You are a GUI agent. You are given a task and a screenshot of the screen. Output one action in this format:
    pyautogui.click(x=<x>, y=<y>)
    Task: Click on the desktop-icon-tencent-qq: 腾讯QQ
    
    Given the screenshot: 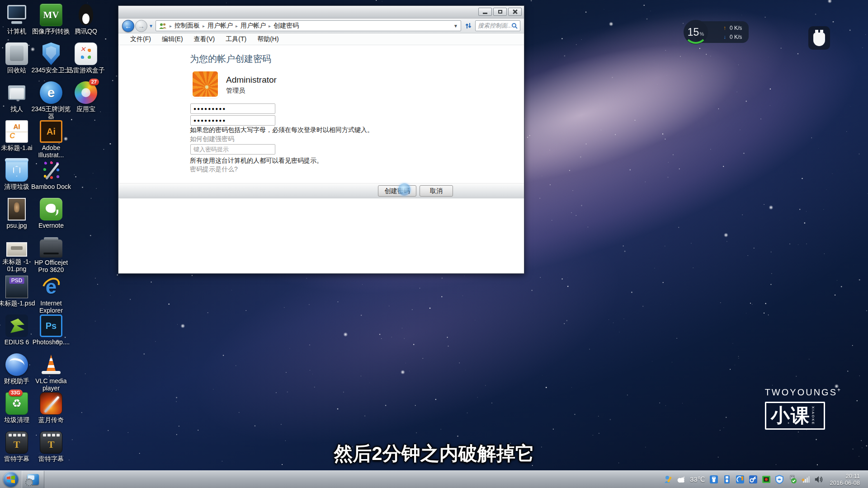 What is the action you would take?
    pyautogui.click(x=86, y=19)
    